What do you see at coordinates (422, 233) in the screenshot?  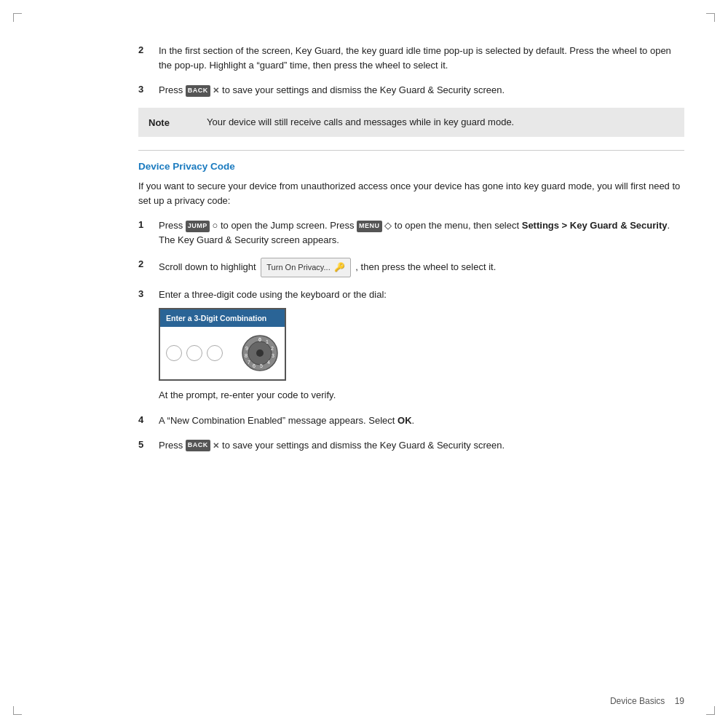 I see `step-text-1: Press JUMP ○ to open the Jump screen. Pr…` at bounding box center [422, 233].